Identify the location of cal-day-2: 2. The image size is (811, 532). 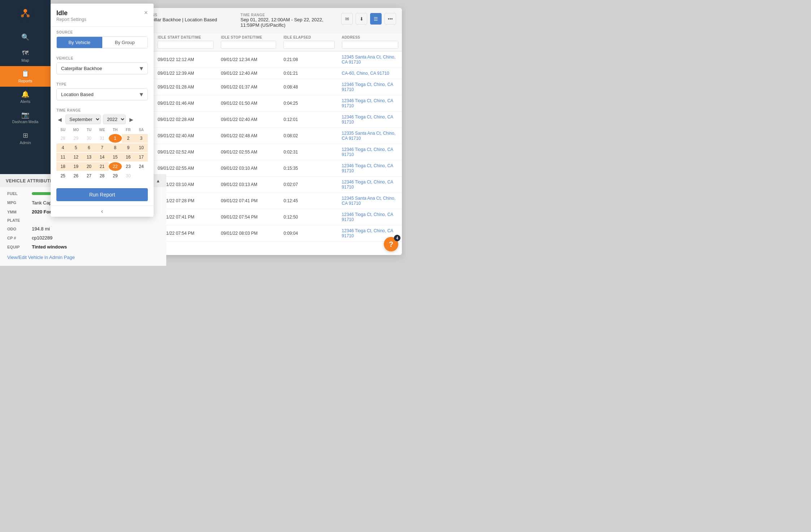
(128, 138).